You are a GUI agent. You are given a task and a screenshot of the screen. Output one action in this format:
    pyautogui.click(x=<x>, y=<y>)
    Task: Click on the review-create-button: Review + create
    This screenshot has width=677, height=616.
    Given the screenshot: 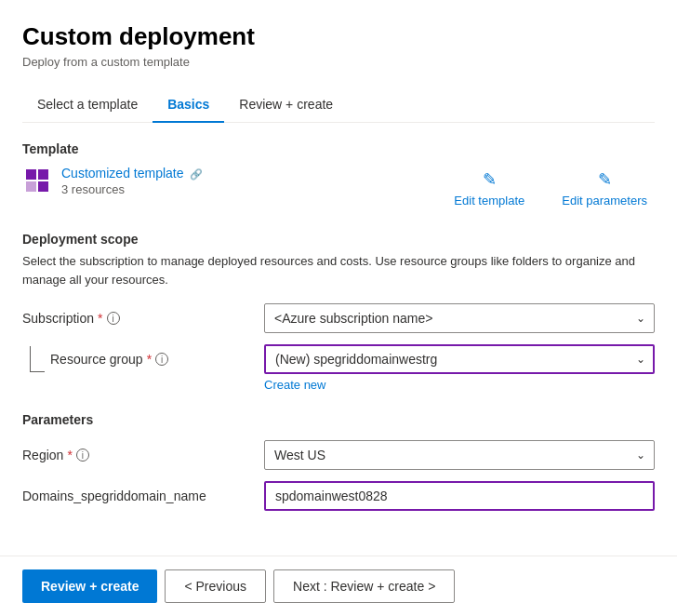 What is the action you would take?
    pyautogui.click(x=89, y=586)
    